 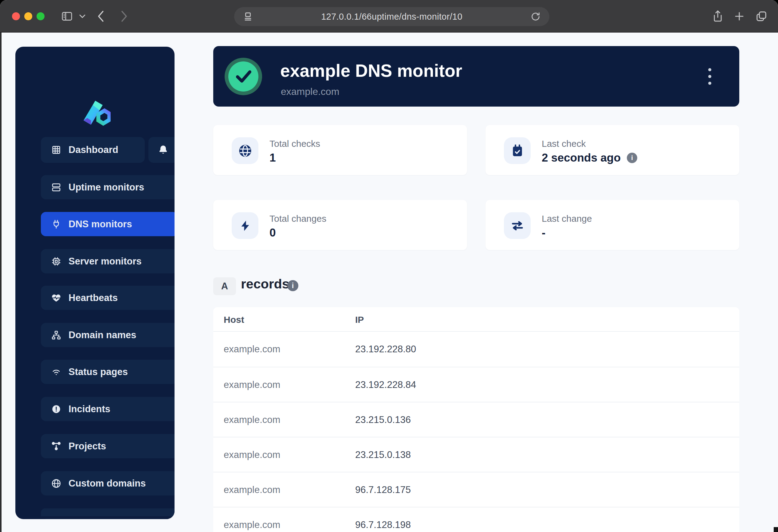 What do you see at coordinates (567, 219) in the screenshot?
I see `stat-label: Last change` at bounding box center [567, 219].